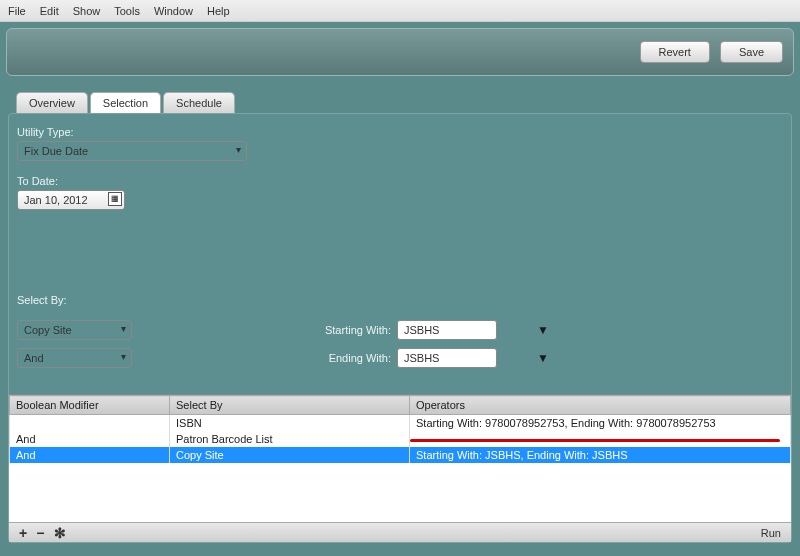 The height and width of the screenshot is (556, 800). What do you see at coordinates (50, 11) in the screenshot?
I see `menu-edit: Edit` at bounding box center [50, 11].